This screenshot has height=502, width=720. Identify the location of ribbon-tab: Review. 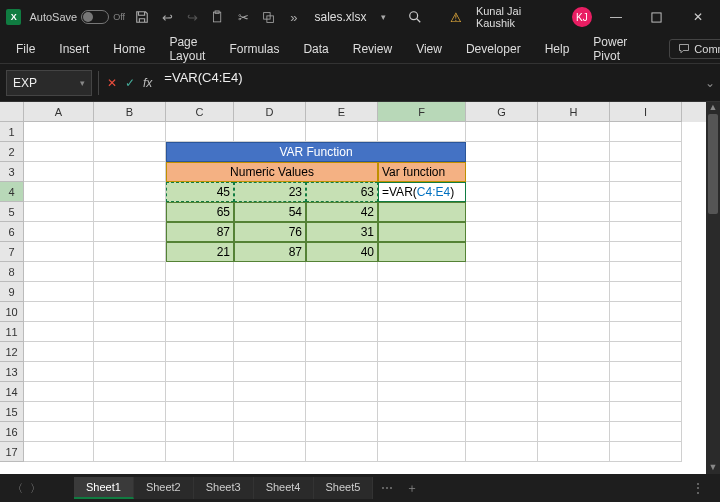
(372, 49).